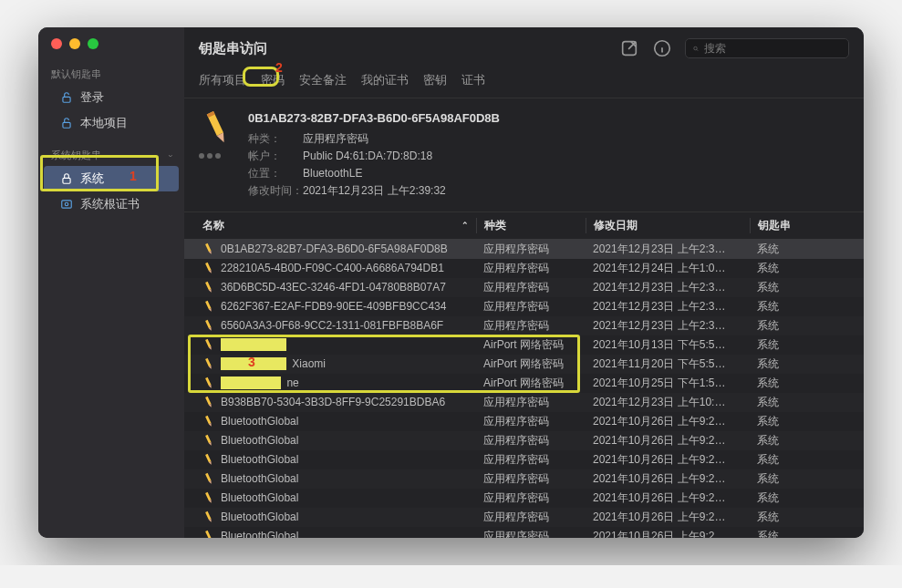 The width and height of the screenshot is (902, 588). I want to click on sidebar-item-label: 本地项目, so click(104, 123).